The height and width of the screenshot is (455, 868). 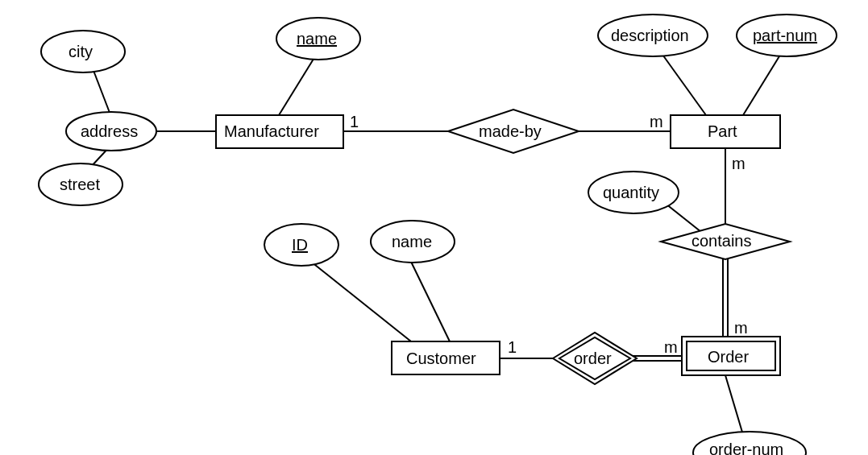 What do you see at coordinates (633, 192) in the screenshot?
I see `attribute-quantity: quantity` at bounding box center [633, 192].